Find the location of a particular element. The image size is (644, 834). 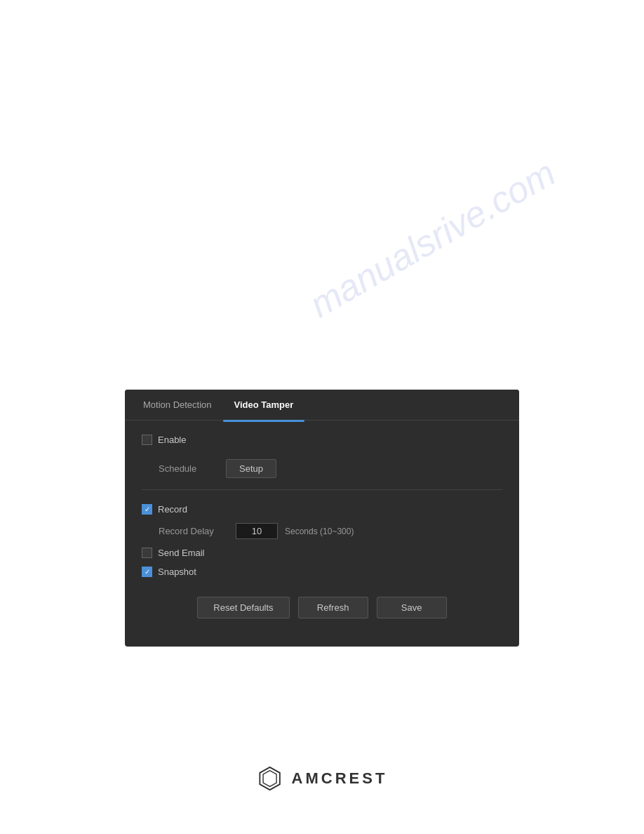

send-email-checkbox is located at coordinates (147, 553).